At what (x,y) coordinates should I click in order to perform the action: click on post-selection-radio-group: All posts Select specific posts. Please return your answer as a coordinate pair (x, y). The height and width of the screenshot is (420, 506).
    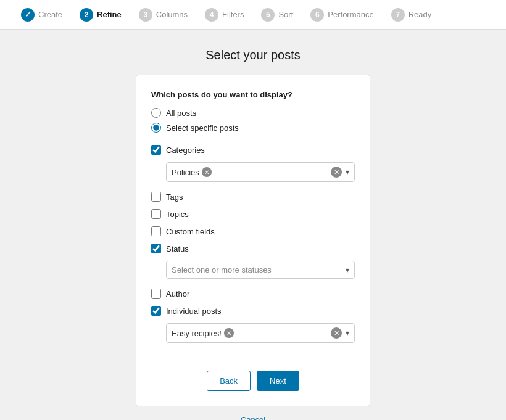
    Looking at the image, I should click on (253, 120).